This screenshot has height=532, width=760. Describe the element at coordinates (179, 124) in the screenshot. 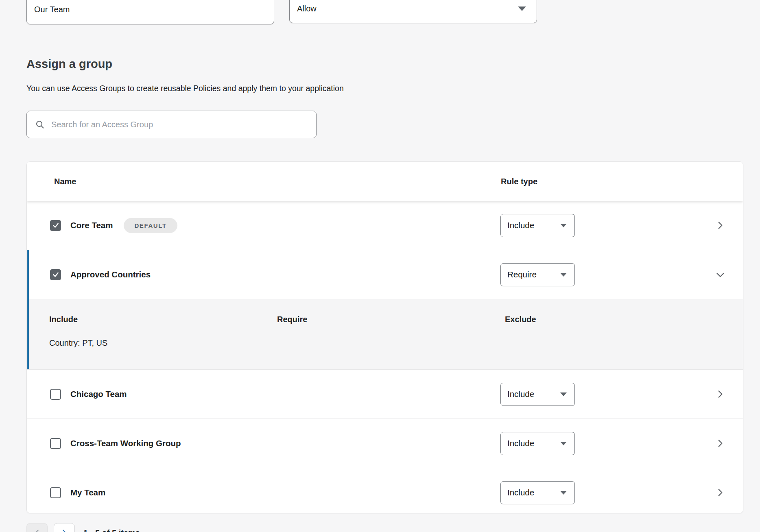

I see `search-input` at that location.